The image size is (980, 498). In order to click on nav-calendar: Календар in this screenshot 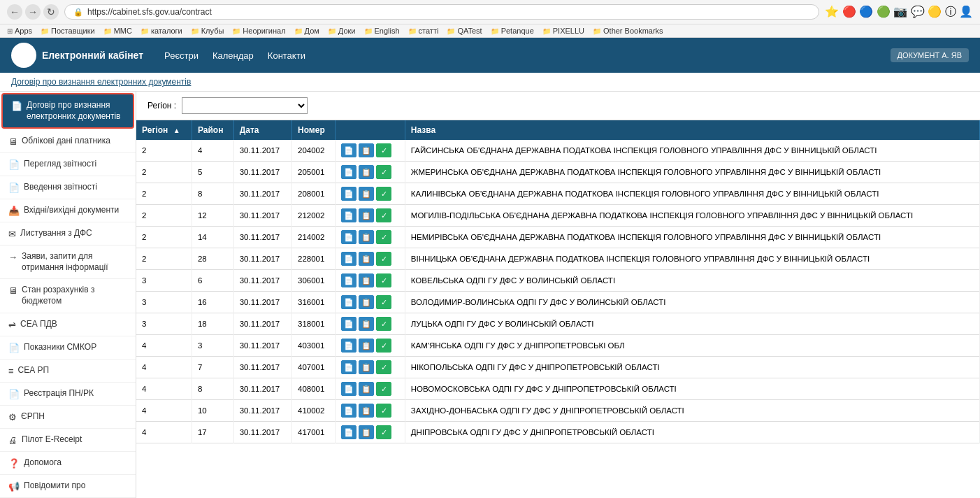, I will do `click(233, 56)`.